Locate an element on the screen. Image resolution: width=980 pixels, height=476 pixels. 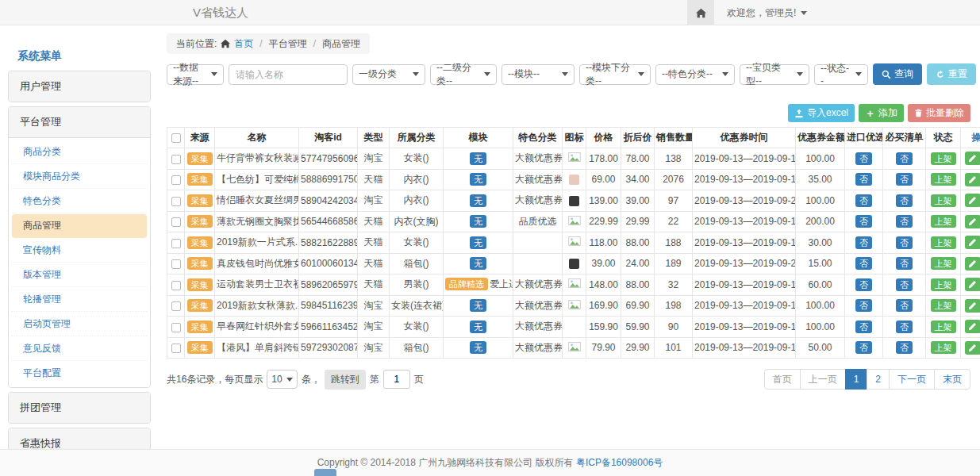
sidebar-subitem-8: 意见反馈 is located at coordinates (79, 349).